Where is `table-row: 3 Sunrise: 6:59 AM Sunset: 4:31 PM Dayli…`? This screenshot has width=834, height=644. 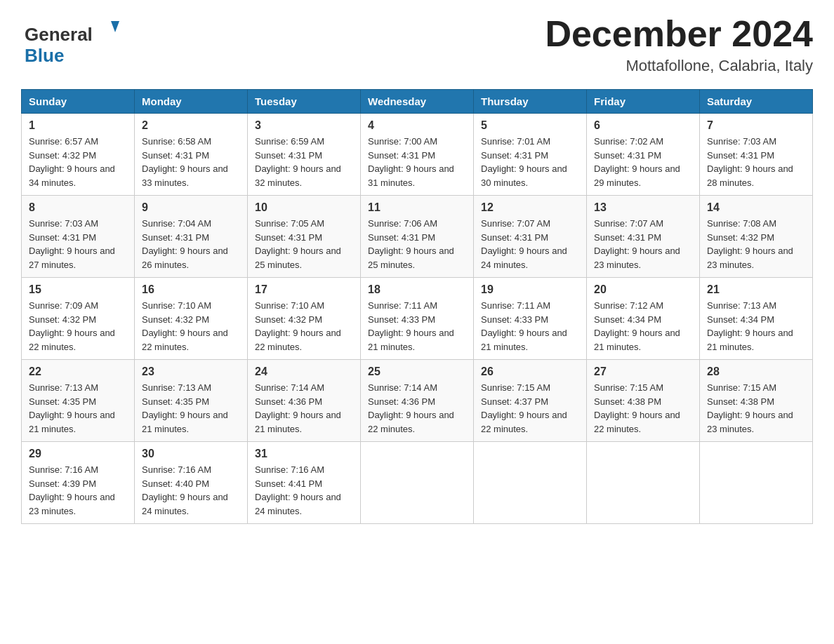 table-row: 3 Sunrise: 6:59 AM Sunset: 4:31 PM Dayli… is located at coordinates (305, 154).